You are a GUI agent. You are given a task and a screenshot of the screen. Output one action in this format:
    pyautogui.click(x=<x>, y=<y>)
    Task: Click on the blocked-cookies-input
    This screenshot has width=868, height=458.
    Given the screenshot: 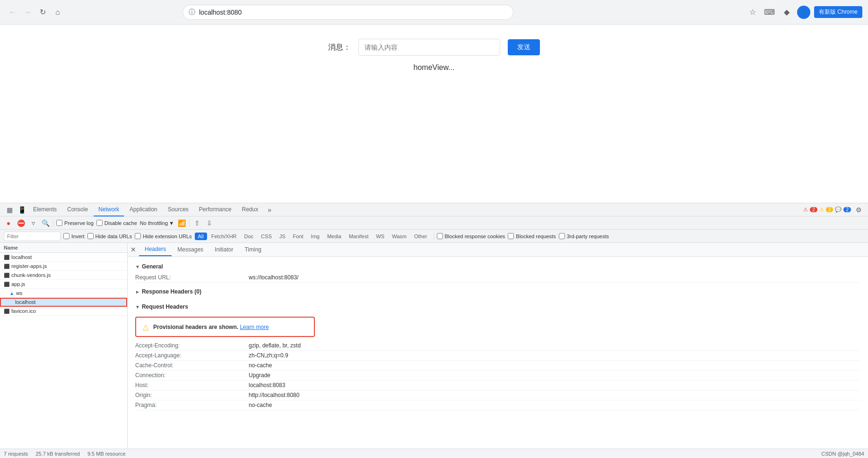 What is the action you would take?
    pyautogui.click(x=440, y=236)
    